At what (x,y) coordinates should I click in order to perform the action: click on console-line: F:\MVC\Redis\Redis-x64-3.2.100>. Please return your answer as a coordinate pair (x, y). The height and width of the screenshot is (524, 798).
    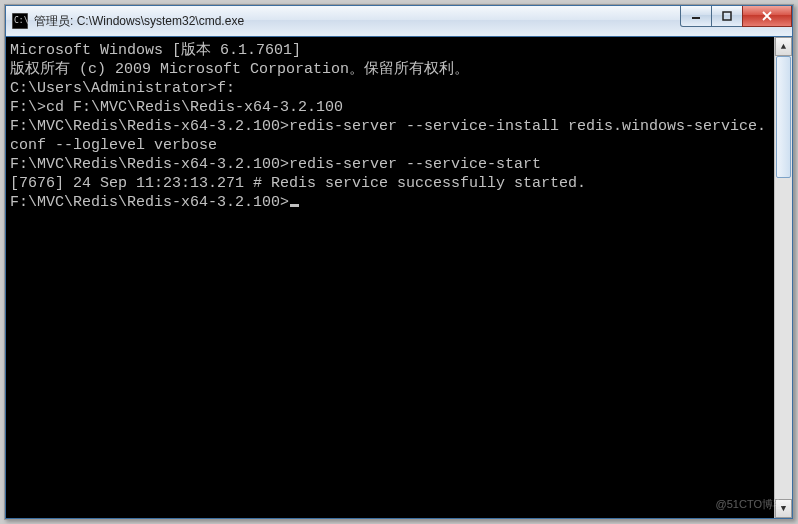
    Looking at the image, I should click on (390, 202).